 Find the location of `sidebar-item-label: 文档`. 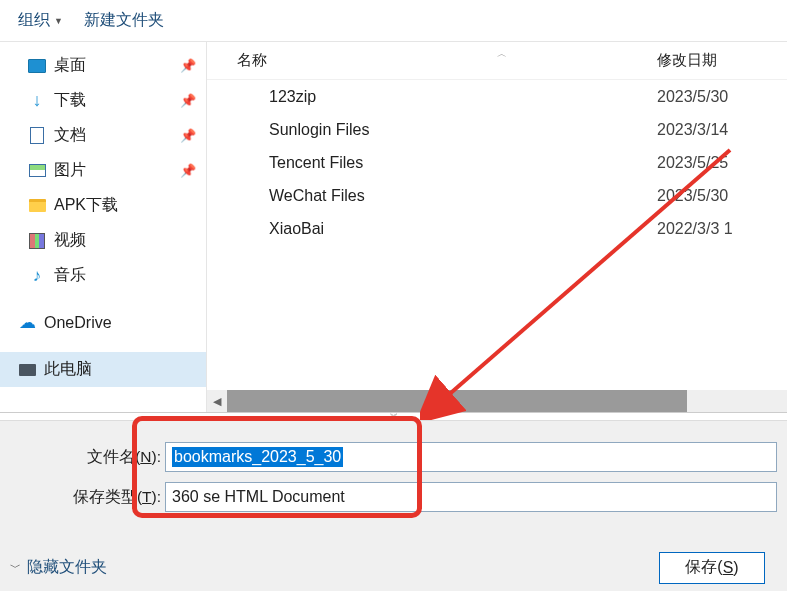

sidebar-item-label: 文档 is located at coordinates (70, 136).